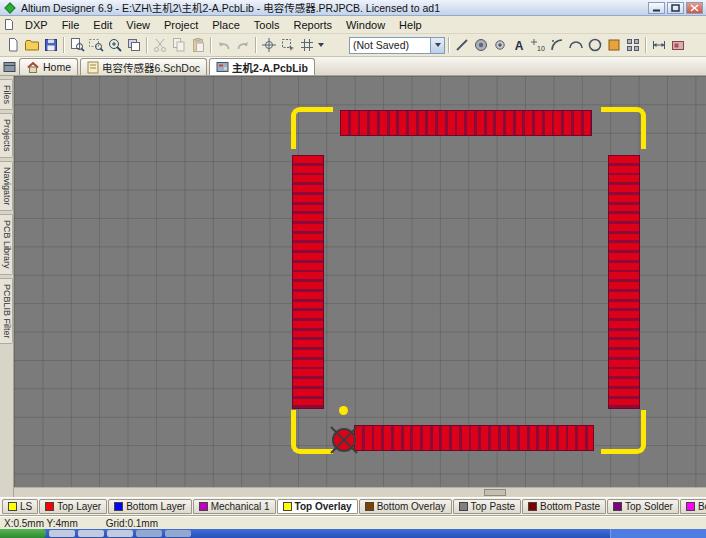  Describe the element at coordinates (134, 46) in the screenshot. I see `zoom-selection-icon` at that location.